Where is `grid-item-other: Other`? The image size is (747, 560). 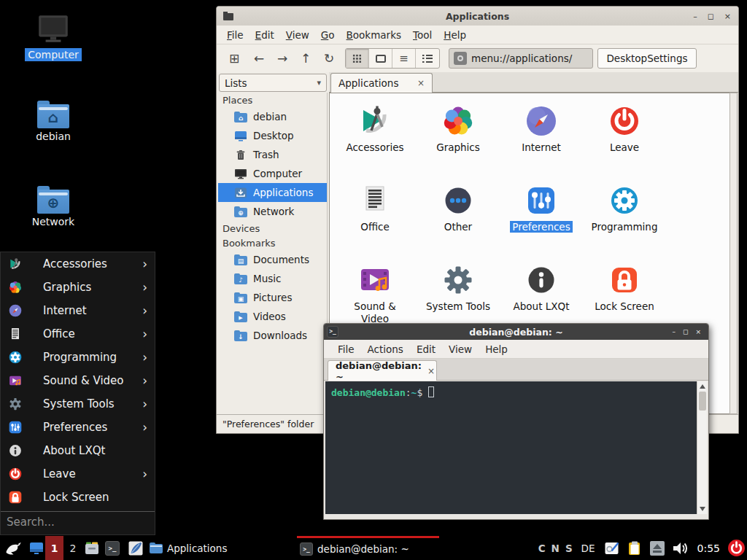
grid-item-other: Other is located at coordinates (458, 219).